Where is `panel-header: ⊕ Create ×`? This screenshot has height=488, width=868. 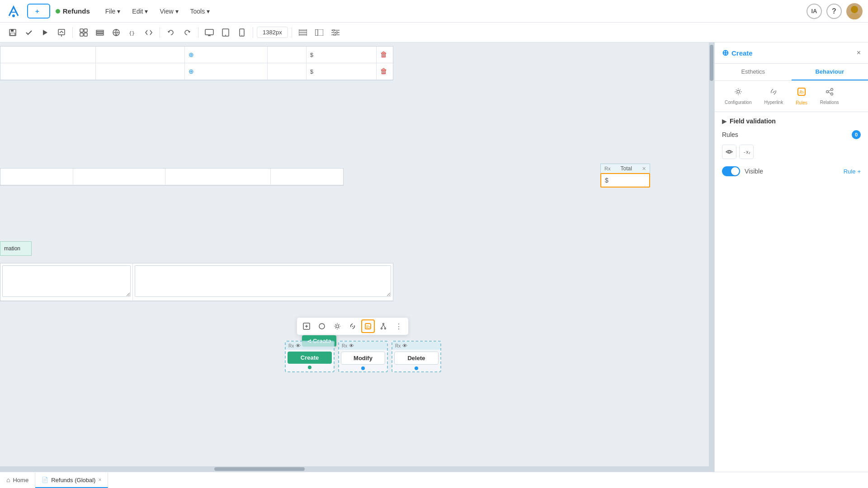
panel-header: ⊕ Create × is located at coordinates (791, 53).